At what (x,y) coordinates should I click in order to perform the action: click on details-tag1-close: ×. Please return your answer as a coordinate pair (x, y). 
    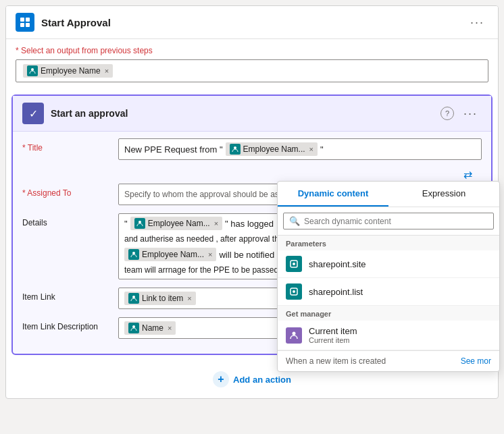
    Looking at the image, I should click on (216, 223).